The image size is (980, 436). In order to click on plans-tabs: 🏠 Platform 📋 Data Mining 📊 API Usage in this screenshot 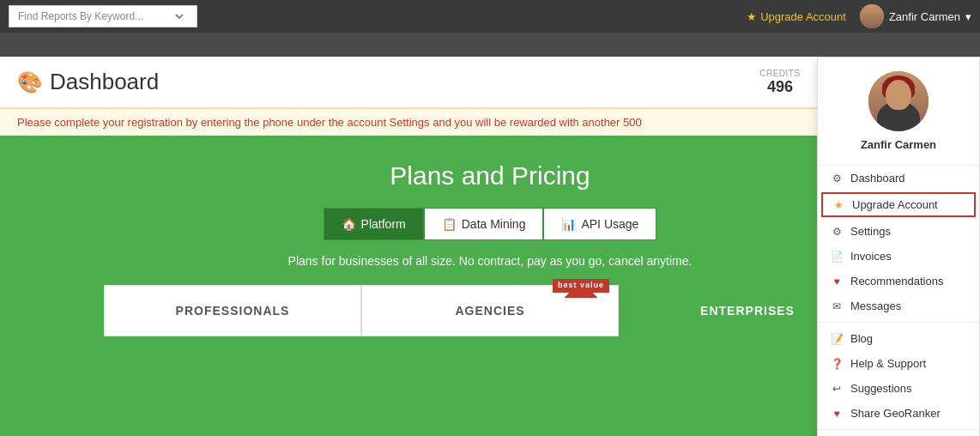, I will do `click(491, 224)`.